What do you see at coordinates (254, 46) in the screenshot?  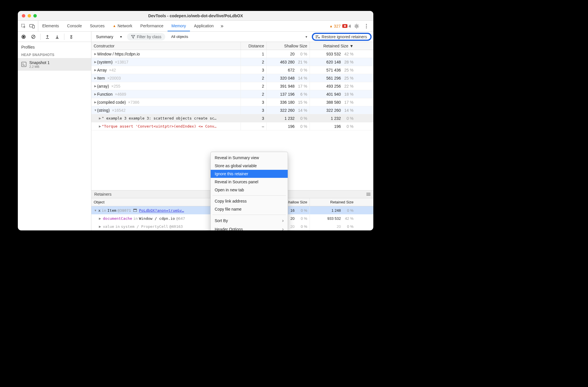 I see `col-distance: Distance` at bounding box center [254, 46].